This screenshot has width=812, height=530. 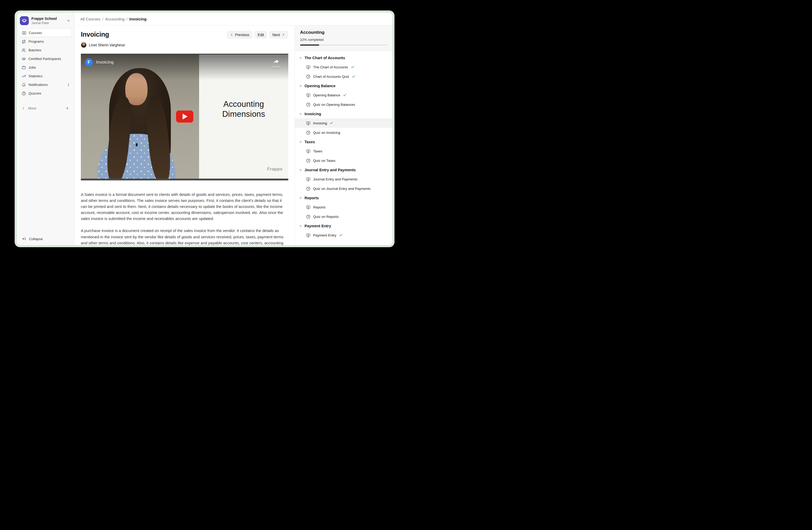 What do you see at coordinates (331, 76) in the screenshot?
I see `lesson-title: Chart of Accounts Quiz` at bounding box center [331, 76].